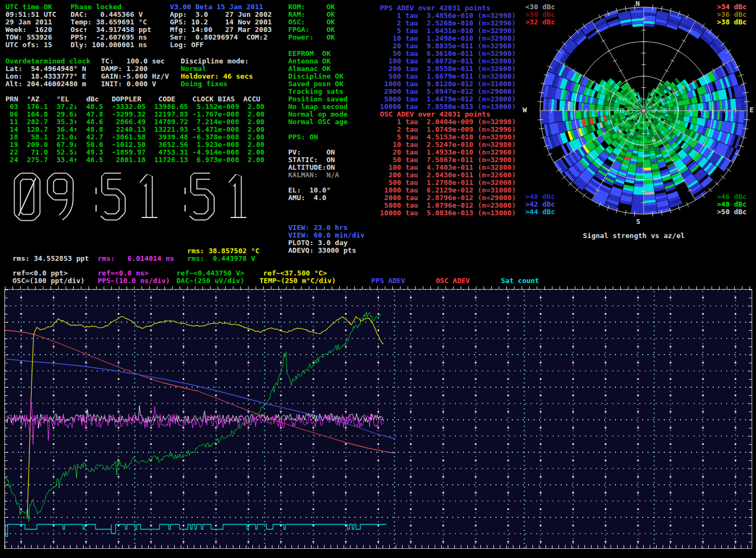  What do you see at coordinates (638, 4) in the screenshot?
I see `compass-north-label: N` at bounding box center [638, 4].